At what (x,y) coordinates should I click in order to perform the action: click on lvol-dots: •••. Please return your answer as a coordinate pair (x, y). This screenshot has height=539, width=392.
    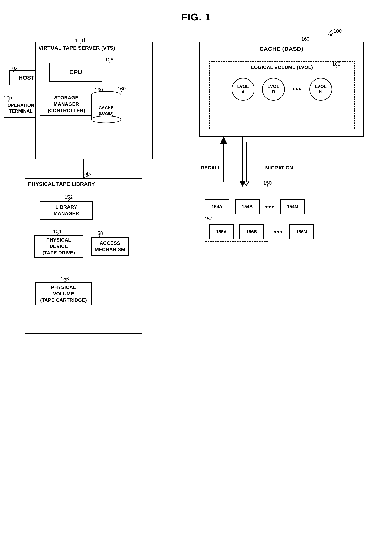
    Looking at the image, I should click on (297, 89).